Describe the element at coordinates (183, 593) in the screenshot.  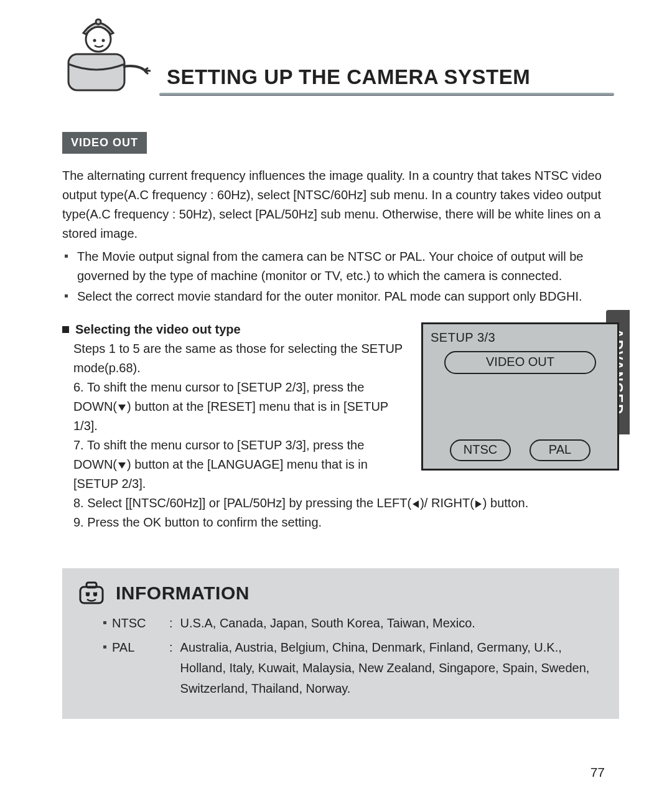
I see `information-title: INFORMATION` at that location.